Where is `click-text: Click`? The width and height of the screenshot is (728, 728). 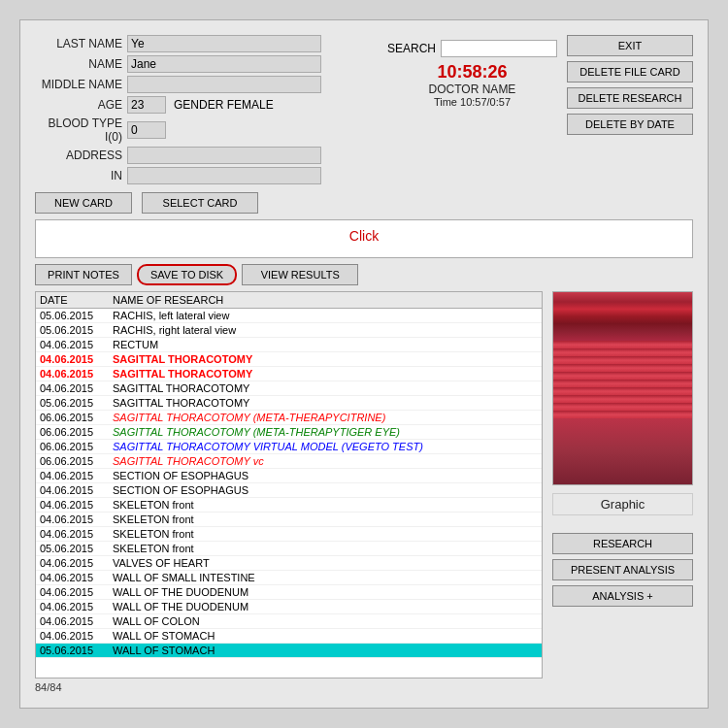
click-text: Click is located at coordinates (364, 236).